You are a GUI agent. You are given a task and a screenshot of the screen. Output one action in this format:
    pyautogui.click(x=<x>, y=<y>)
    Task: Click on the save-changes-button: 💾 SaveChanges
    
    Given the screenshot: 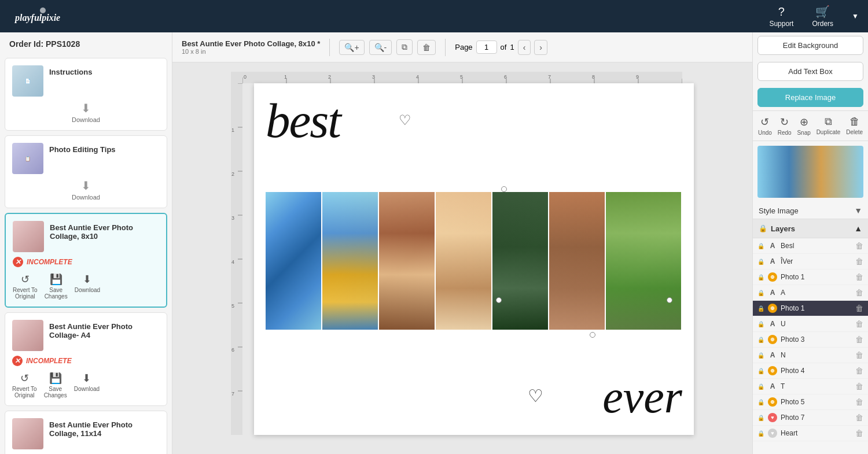 What is the action you would take?
    pyautogui.click(x=56, y=286)
    